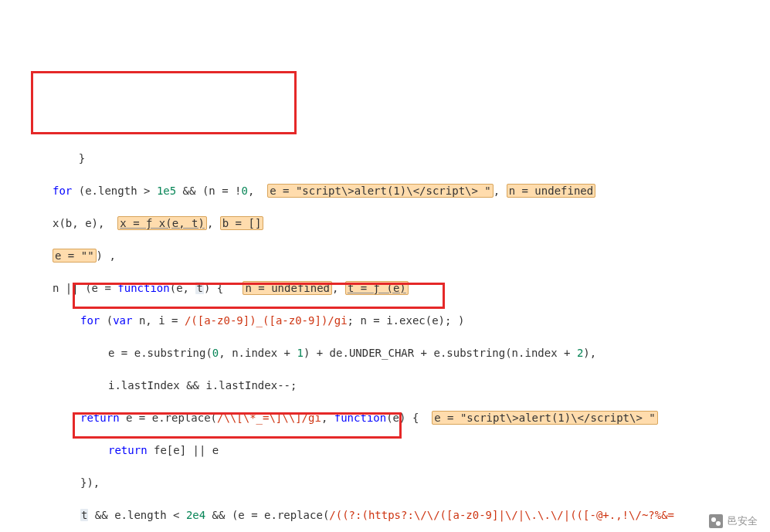  Describe the element at coordinates (734, 520) in the screenshot. I see `watermark: 邑安全` at that location.